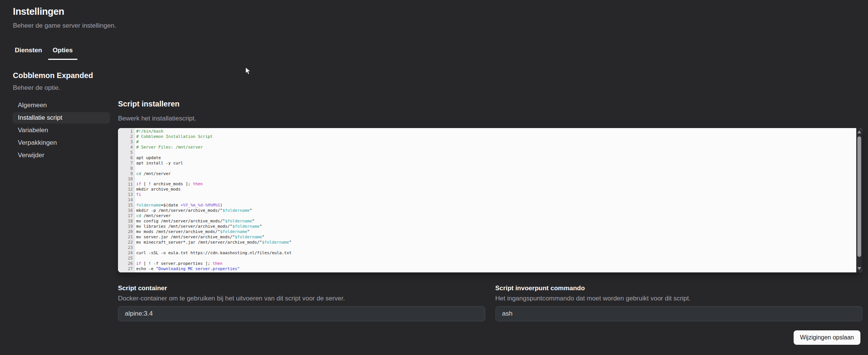 Image resolution: width=868 pixels, height=355 pixels. What do you see at coordinates (496, 232) in the screenshot?
I see `code-line: mv mods /mnt/server/archive_mods/"$folde…` at bounding box center [496, 232].